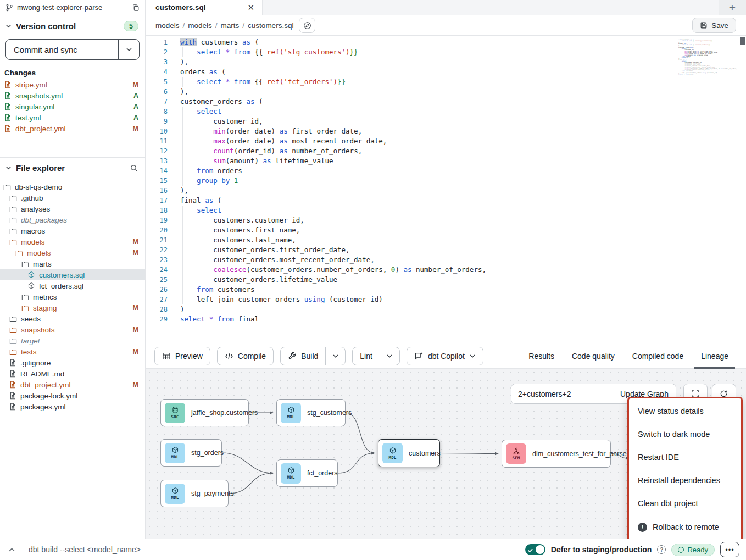 The width and height of the screenshot is (746, 560). Describe the element at coordinates (389, 356) in the screenshot. I see `lint-options-caret` at that location.